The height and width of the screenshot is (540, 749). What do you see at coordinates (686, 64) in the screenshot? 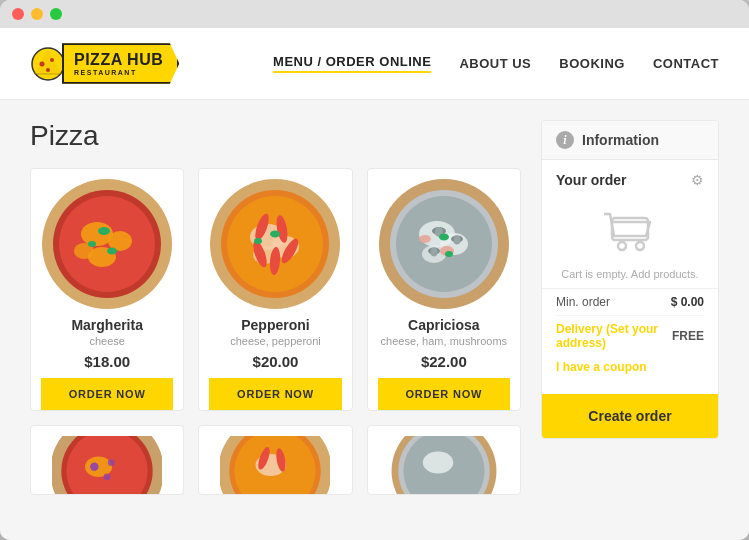
I see `nav-item-contact: CONTACT` at bounding box center [686, 64].